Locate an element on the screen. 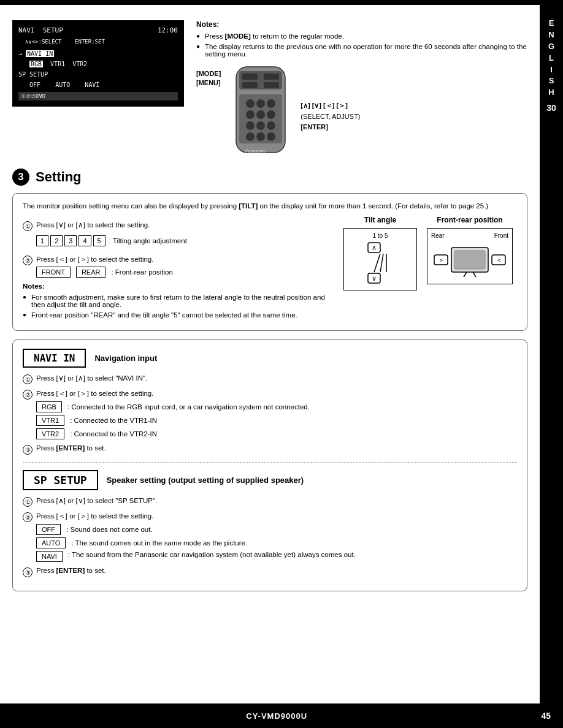 The width and height of the screenshot is (563, 728). navi-in-name-box: NAVI IN is located at coordinates (54, 358).